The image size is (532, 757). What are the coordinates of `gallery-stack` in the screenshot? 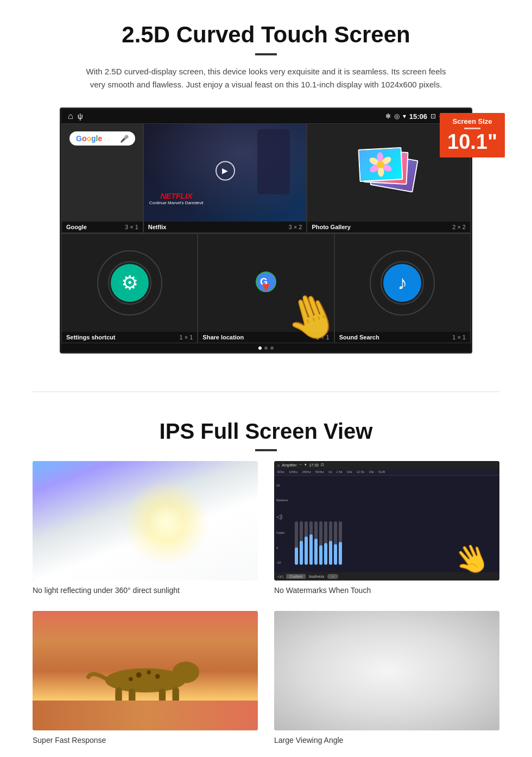 It's located at (389, 173).